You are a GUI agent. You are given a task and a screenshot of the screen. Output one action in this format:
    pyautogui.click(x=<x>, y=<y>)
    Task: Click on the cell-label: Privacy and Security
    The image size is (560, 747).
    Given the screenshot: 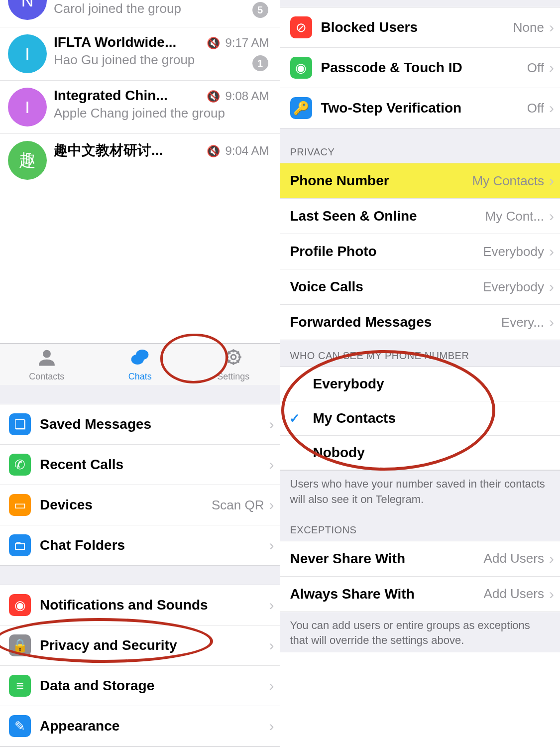 What is the action you would take?
    pyautogui.click(x=149, y=645)
    